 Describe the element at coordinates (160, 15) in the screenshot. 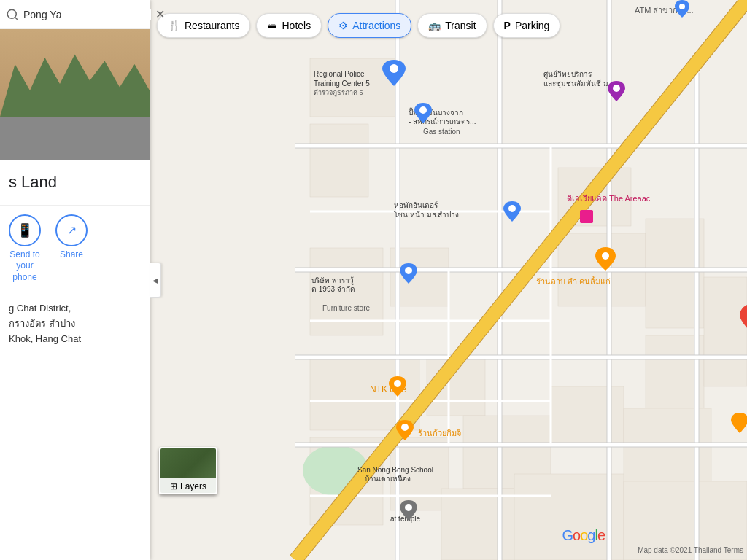

I see `close-button: ✕` at that location.